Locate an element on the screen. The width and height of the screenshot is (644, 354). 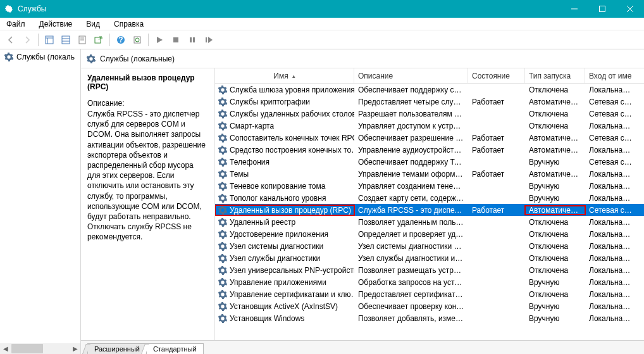
toolbar-separator is located at coordinates (38, 40).